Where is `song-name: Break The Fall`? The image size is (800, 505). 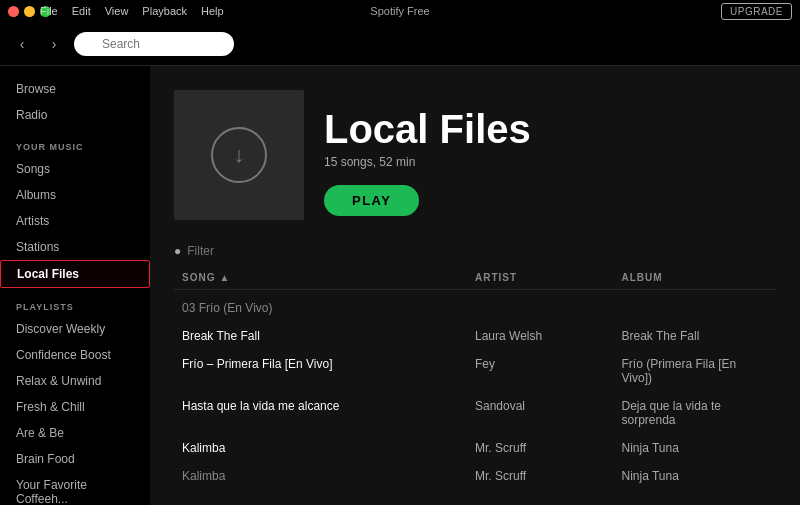
song-name: Break The Fall is located at coordinates (328, 336).